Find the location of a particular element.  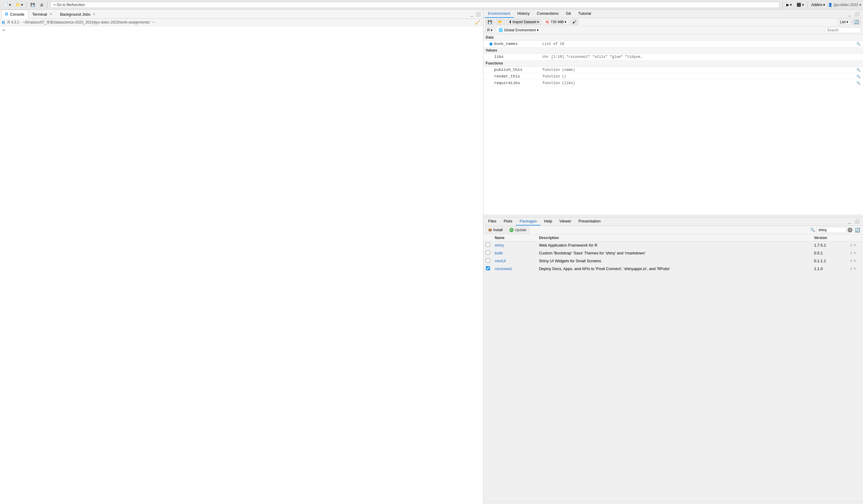

addins-btn: Addins ▾ is located at coordinates (818, 5).